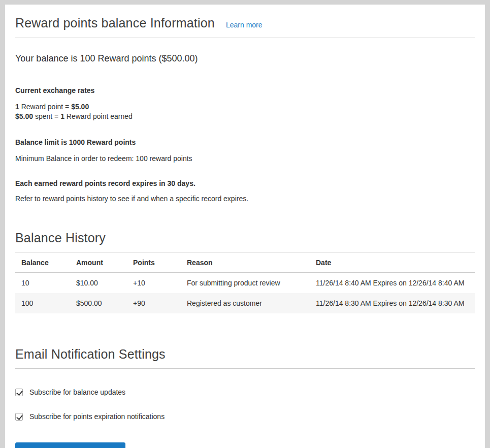 This screenshot has width=490, height=448. I want to click on exchange-rate-earn: 1 Reward point = $5.00, so click(245, 107).